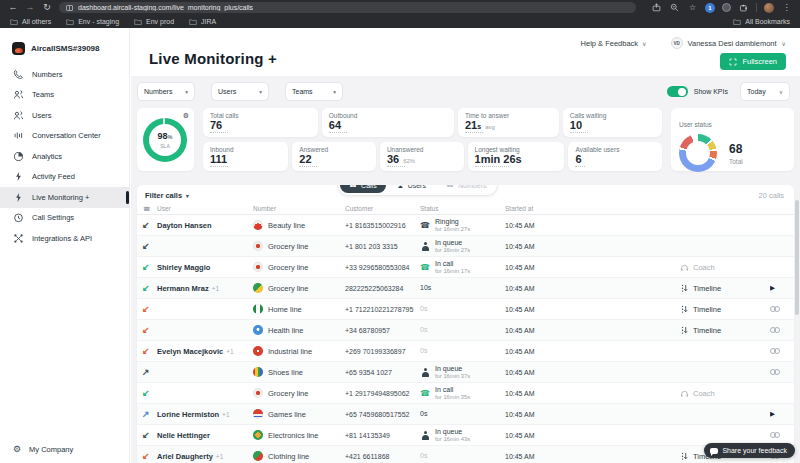 The image size is (800, 463). What do you see at coordinates (466, 330) in the screenshot?
I see `table-row: Health line +34 68780957 0s 10:45 AM Tim…` at bounding box center [466, 330].